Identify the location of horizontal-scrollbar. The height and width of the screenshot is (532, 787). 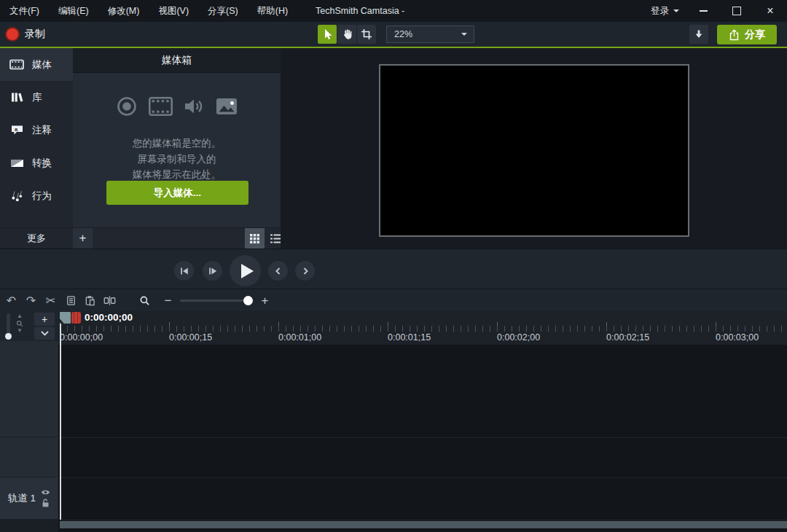
(423, 525).